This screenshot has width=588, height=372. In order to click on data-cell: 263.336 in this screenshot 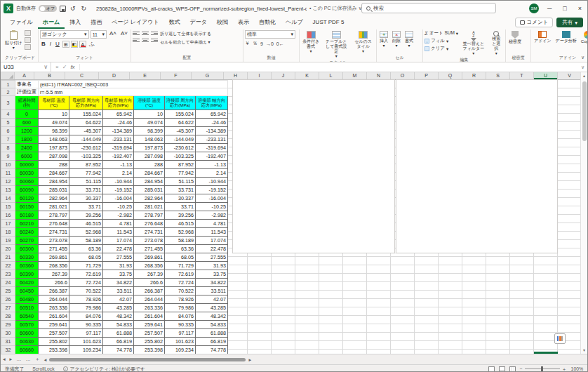, I will do `click(54, 308)`.